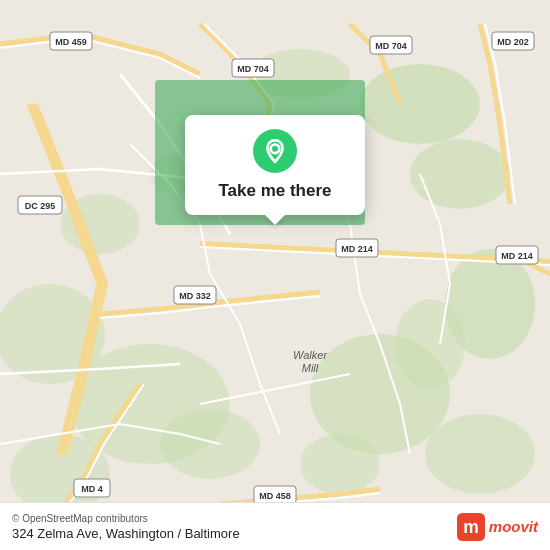 The image size is (550, 550). Describe the element at coordinates (275, 151) in the screenshot. I see `pin-icon` at that location.